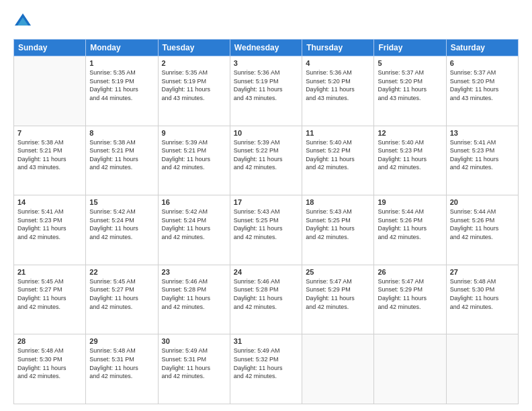  What do you see at coordinates (122, 48) in the screenshot?
I see `day-of-week-header: Monday` at bounding box center [122, 48].